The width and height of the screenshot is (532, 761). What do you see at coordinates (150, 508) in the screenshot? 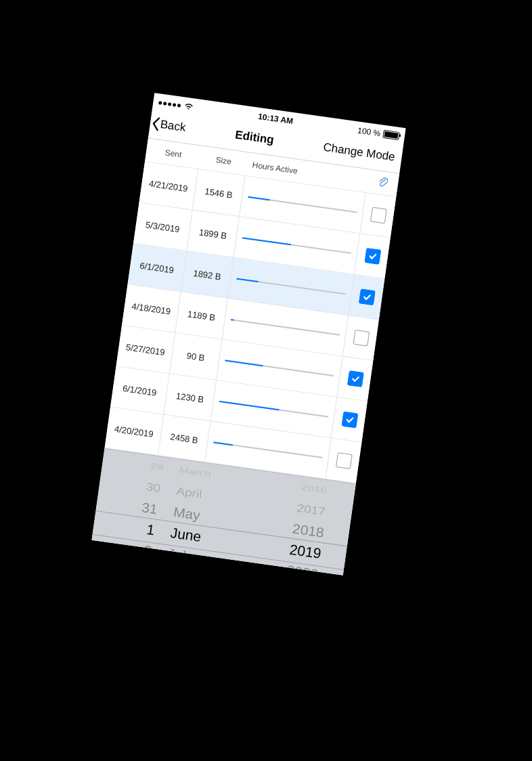
I see `picker-item: 31` at bounding box center [150, 508].